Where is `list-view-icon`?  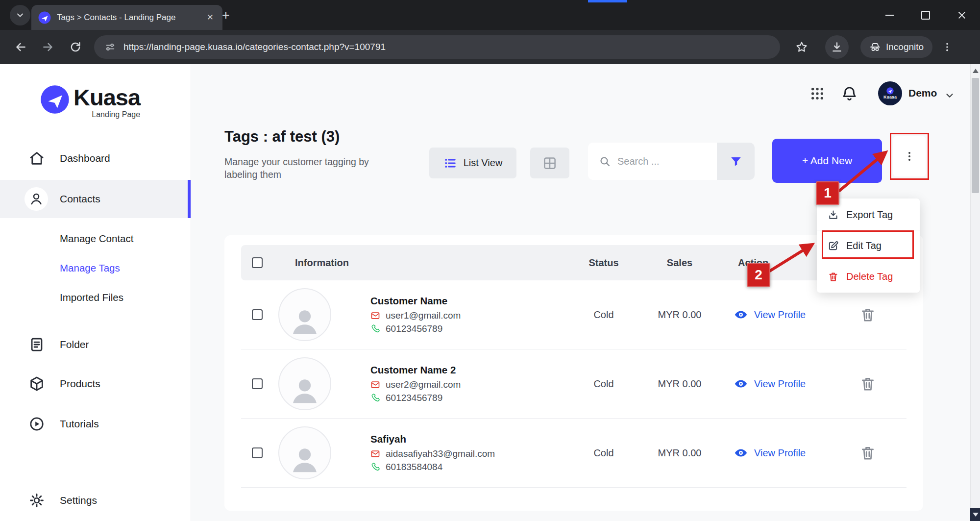
list-view-icon is located at coordinates (450, 163).